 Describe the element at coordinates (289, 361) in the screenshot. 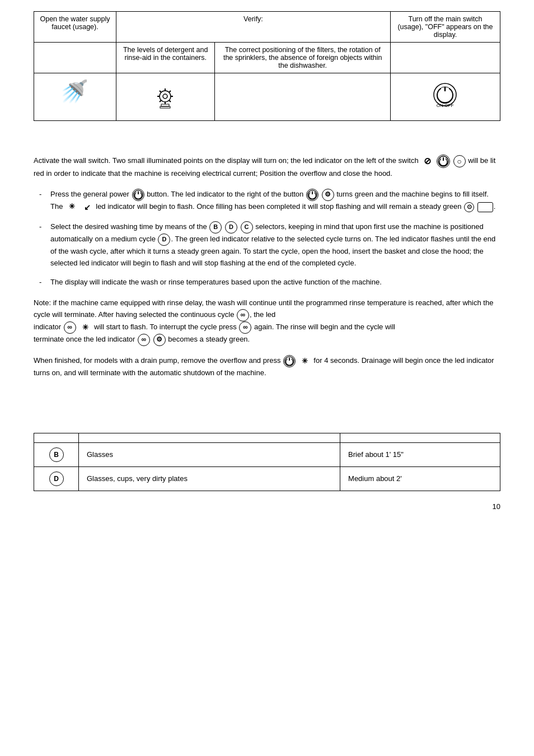

I see `drain-power-svg` at that location.